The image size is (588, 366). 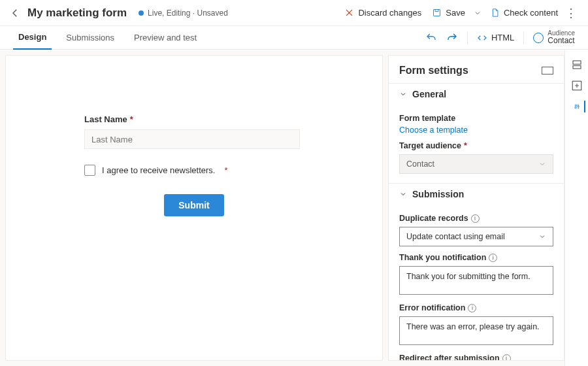 I want to click on tab-preview: Preview and test, so click(x=165, y=38).